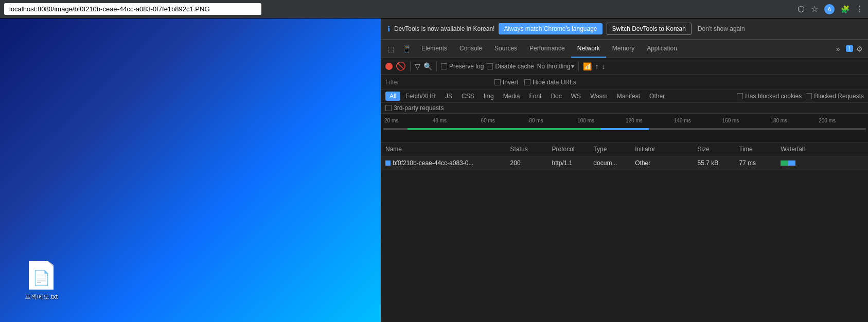 The image size is (868, 322). Describe the element at coordinates (838, 49) in the screenshot. I see `more-tabs-icon: »` at that location.